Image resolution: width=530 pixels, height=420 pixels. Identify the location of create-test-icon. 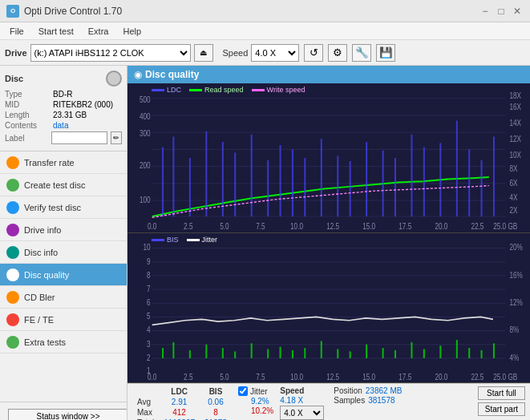
(13, 185).